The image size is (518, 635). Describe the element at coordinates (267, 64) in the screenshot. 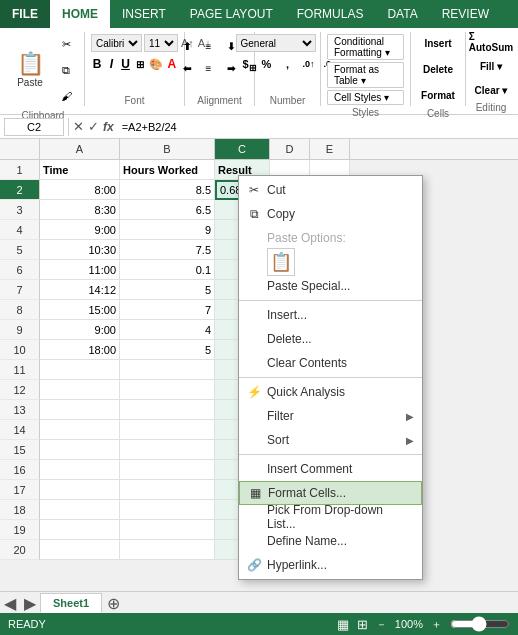

I see `percent-button: %` at that location.